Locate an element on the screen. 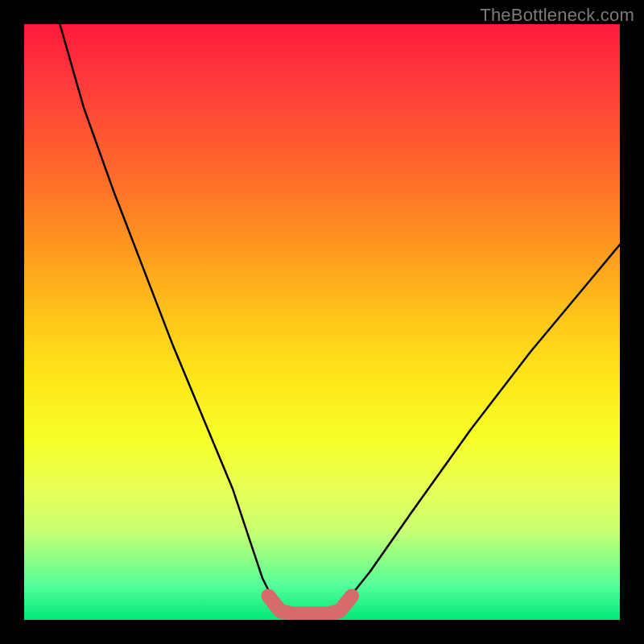 The height and width of the screenshot is (644, 644). optimal-region-highlight is located at coordinates (310, 605).